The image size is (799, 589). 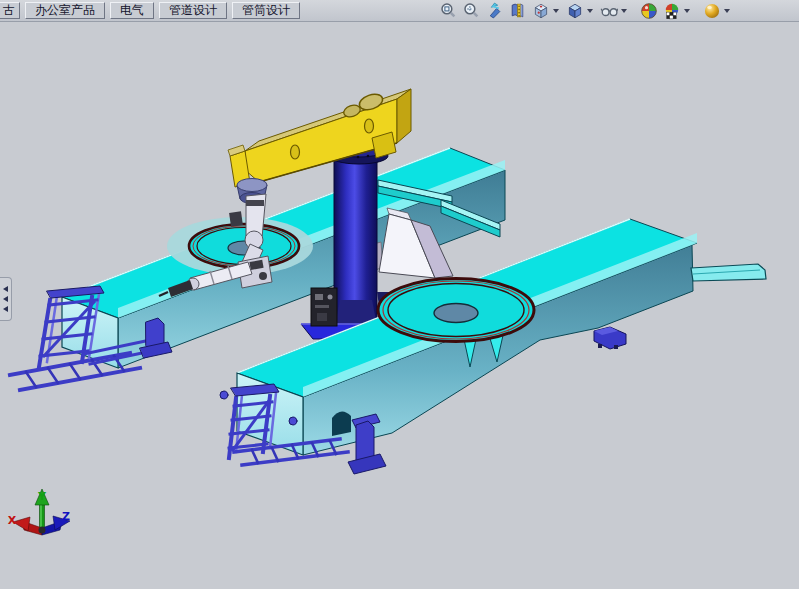 What do you see at coordinates (586, 10) in the screenshot?
I see `heads-up-view-toolbar` at bounding box center [586, 10].